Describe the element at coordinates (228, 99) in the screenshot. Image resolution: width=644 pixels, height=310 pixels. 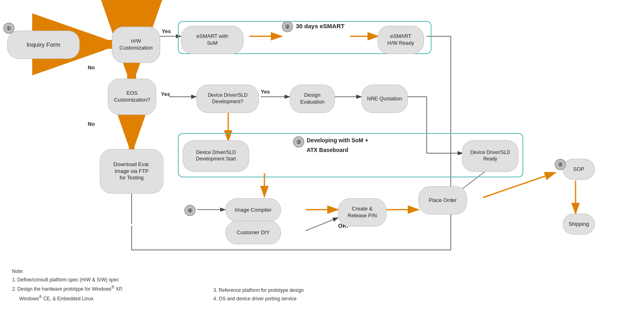
I see `device-driver-dev-node: Device Driver/SLDDevelopment?` at that location.